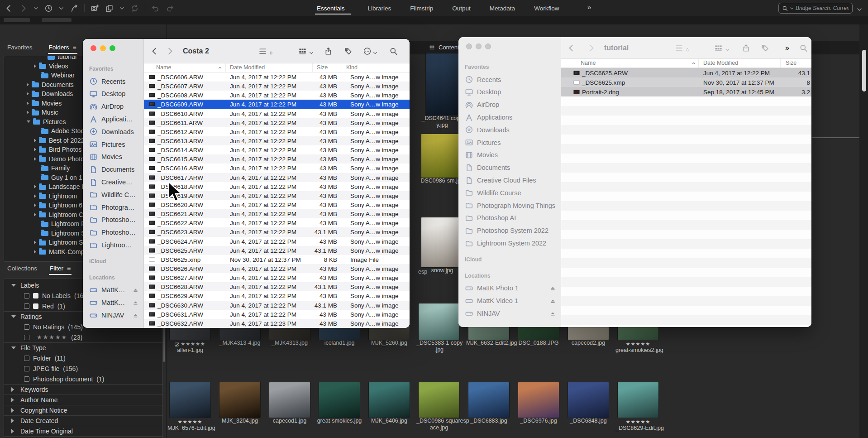 The image size is (868, 438). What do you see at coordinates (510, 289) in the screenshot?
I see `sidebar-item: MattK Photo 1` at bounding box center [510, 289].